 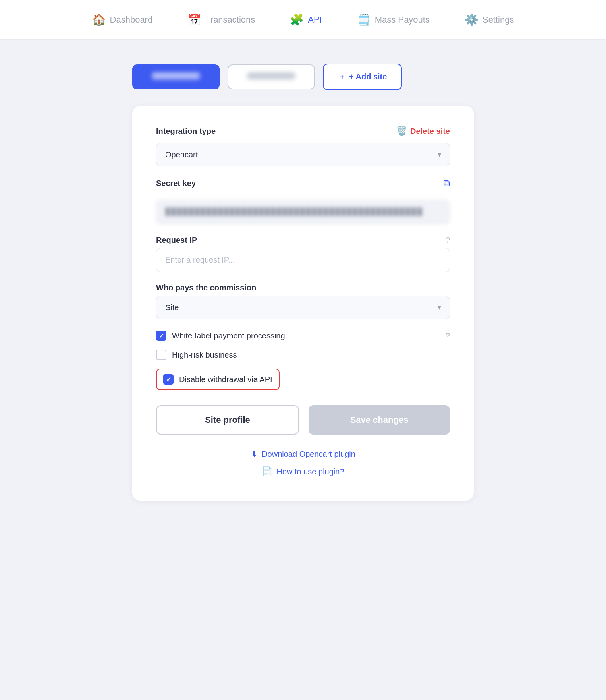 I want to click on add-site-label: + Add site, so click(x=368, y=77).